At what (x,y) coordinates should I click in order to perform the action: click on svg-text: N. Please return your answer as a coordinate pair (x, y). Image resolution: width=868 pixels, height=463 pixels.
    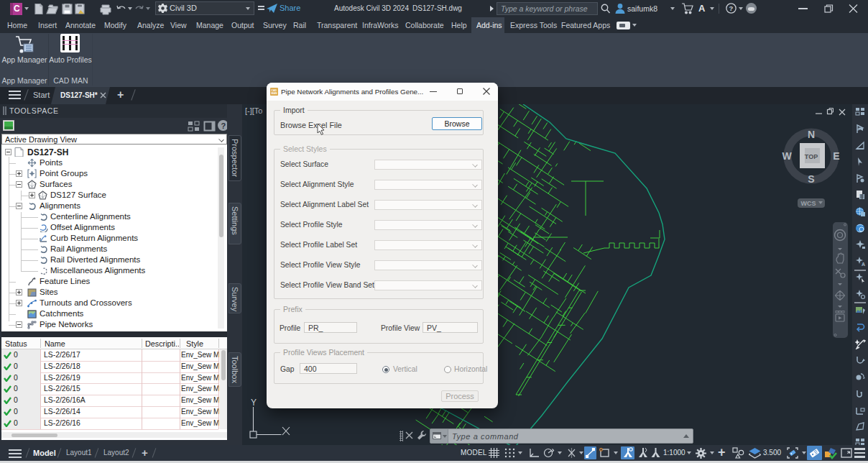
    Looking at the image, I should click on (811, 134).